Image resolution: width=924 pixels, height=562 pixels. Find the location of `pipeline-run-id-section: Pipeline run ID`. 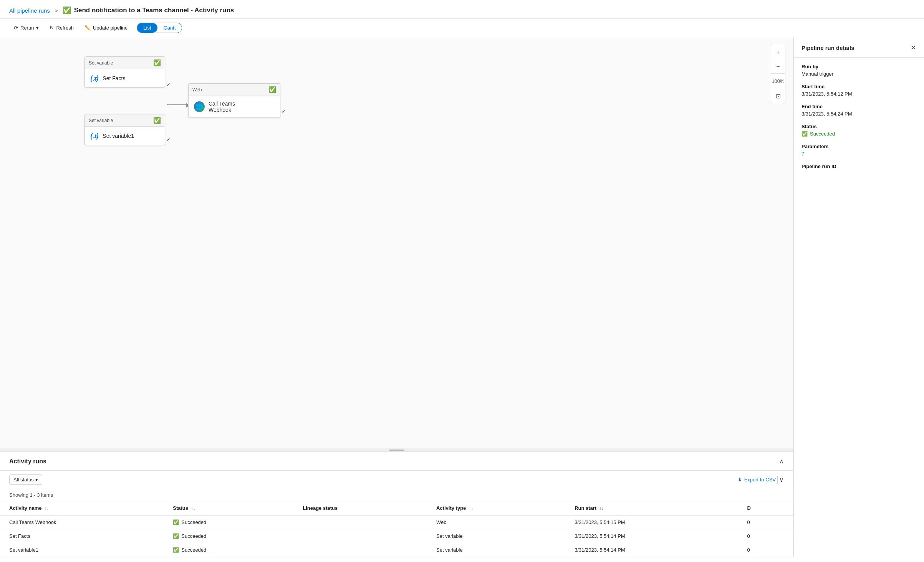

pipeline-run-id-section: Pipeline run ID is located at coordinates (859, 167).